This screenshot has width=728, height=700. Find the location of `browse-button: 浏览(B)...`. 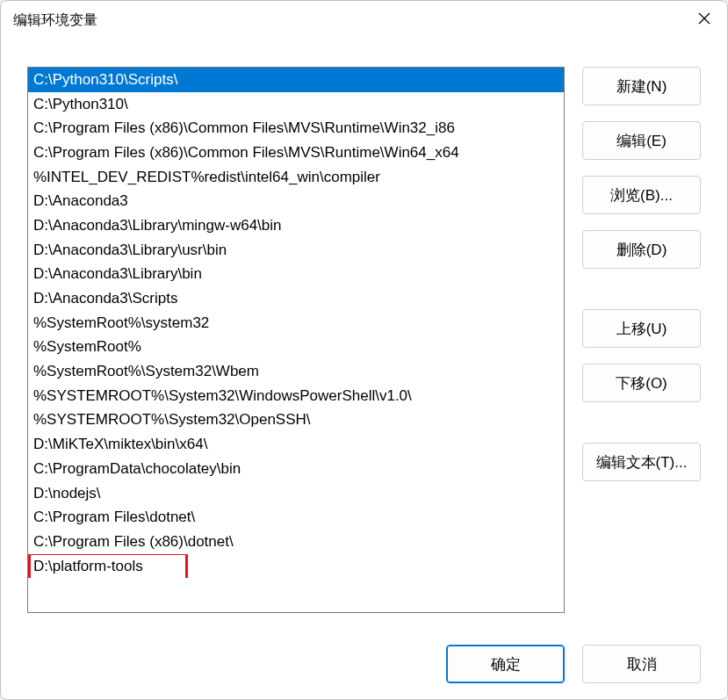

browse-button: 浏览(B)... is located at coordinates (641, 195).